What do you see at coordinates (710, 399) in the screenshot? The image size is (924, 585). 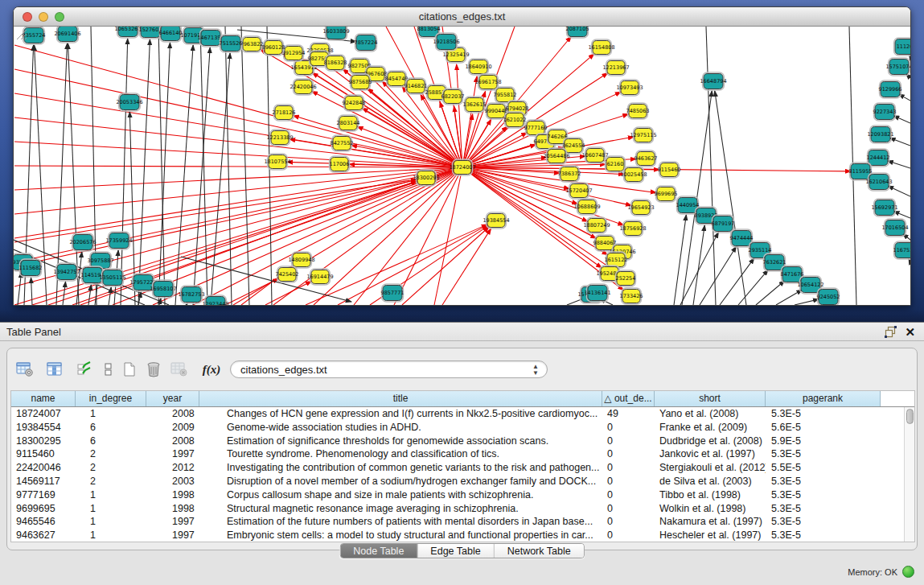 I see `column-header-short: short` at bounding box center [710, 399].